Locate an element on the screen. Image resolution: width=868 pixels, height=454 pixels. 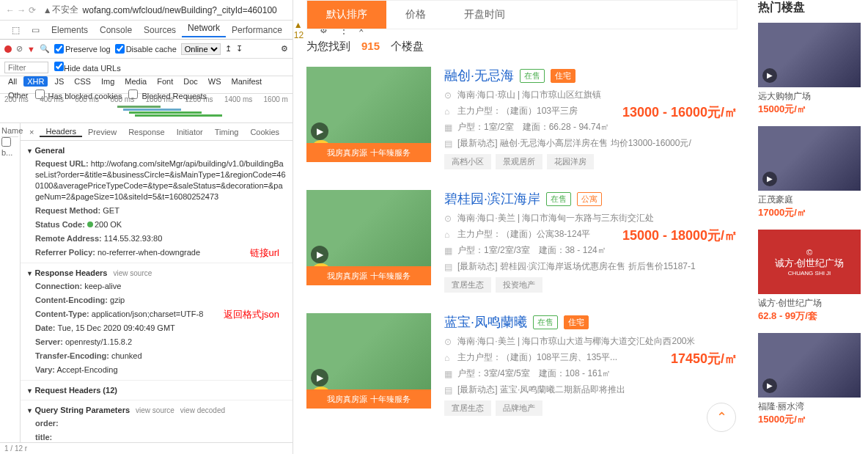
hot-name: 诚方·创世纪广场 is located at coordinates (809, 304).